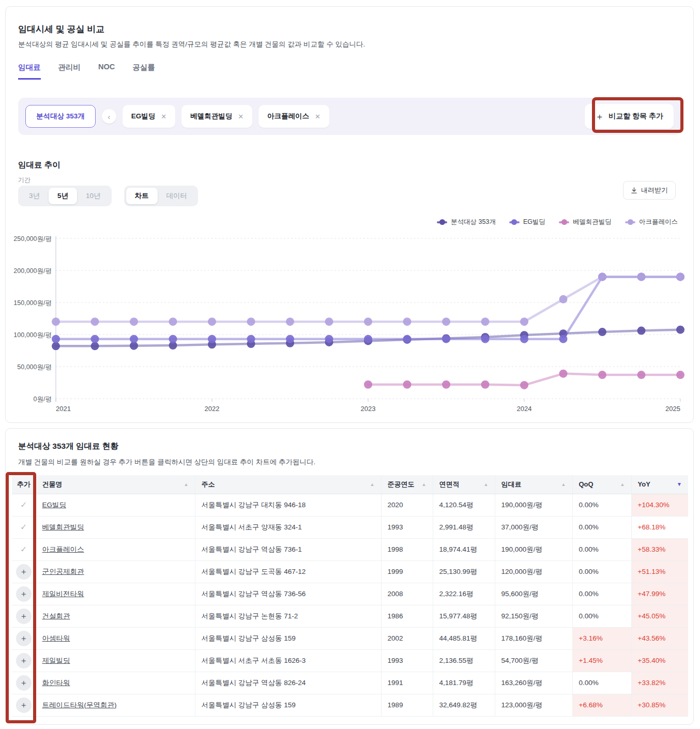  Describe the element at coordinates (142, 196) in the screenshot. I see `view-option-차트: 차트` at that location.